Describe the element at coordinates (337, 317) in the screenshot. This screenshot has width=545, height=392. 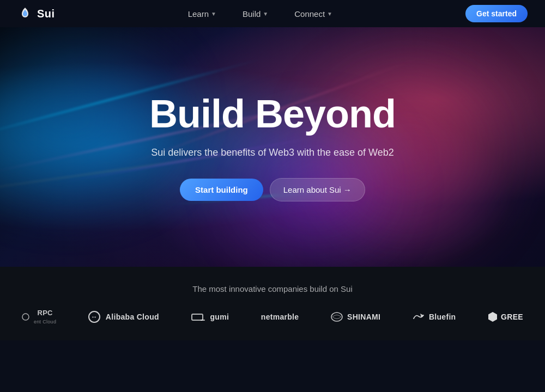
I see `shinami-icon` at that location.